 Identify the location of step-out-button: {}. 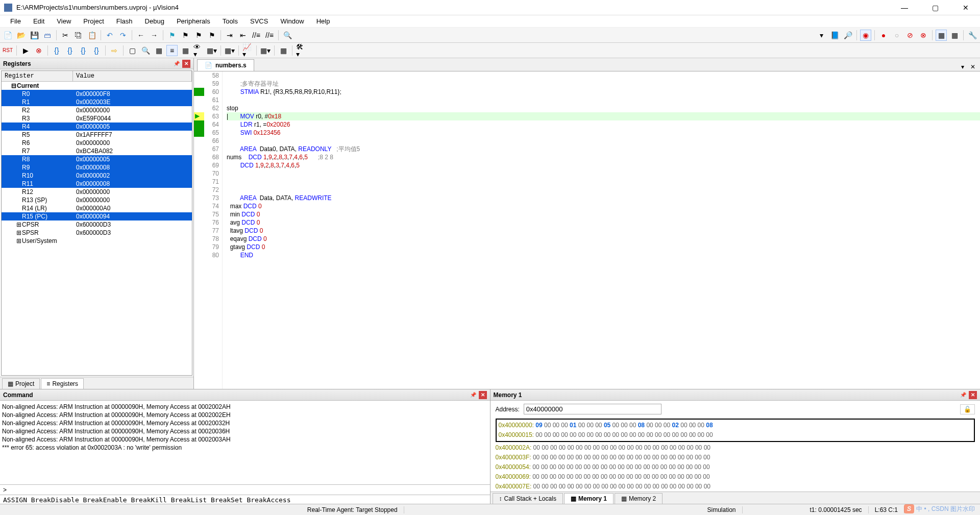
(83, 51).